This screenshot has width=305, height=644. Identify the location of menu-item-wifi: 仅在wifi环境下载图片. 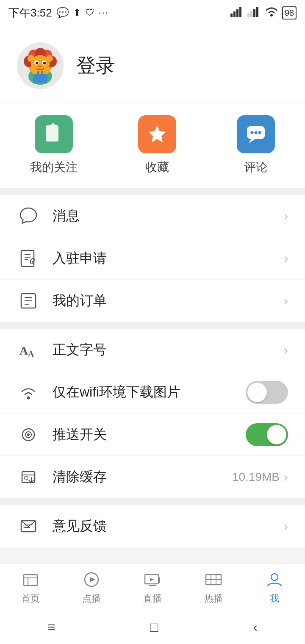
(152, 392).